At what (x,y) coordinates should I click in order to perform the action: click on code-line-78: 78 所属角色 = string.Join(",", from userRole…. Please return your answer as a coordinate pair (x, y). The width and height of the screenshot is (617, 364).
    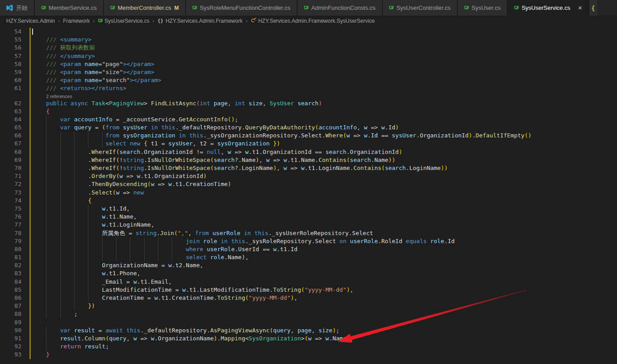
    Looking at the image, I should click on (309, 233).